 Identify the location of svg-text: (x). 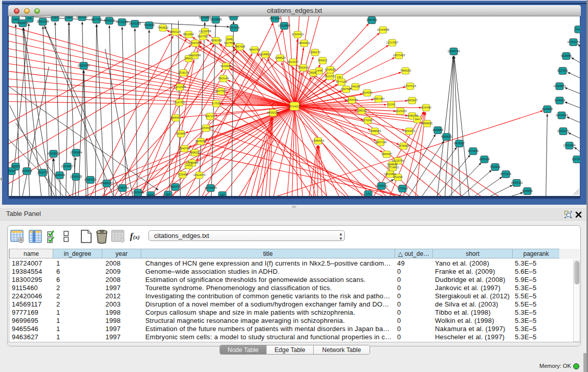
(136, 237).